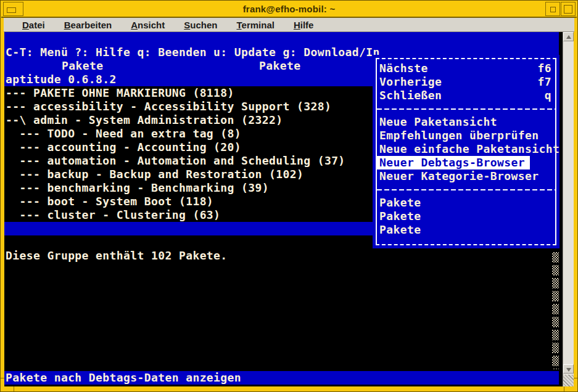 The image size is (578, 392). Describe the element at coordinates (403, 68) in the screenshot. I see `menu-item-label: Nächste` at that location.